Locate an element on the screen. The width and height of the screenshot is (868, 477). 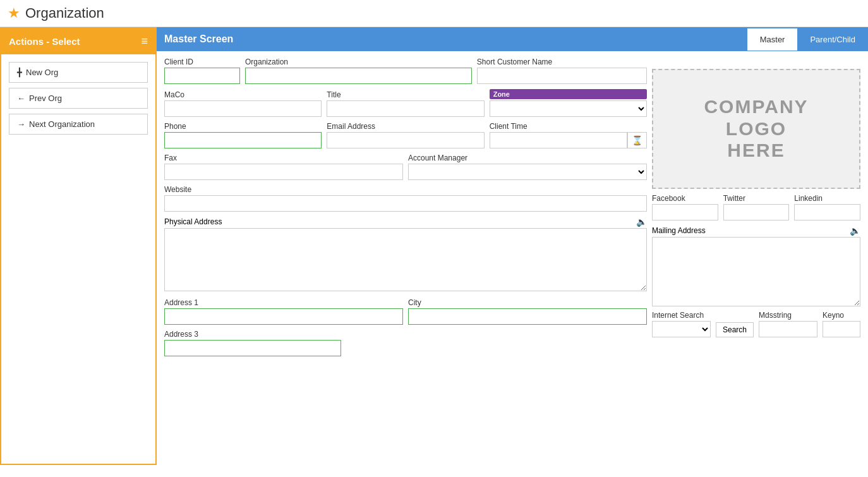
physical-address-label: Physical Address is located at coordinates (193, 222).